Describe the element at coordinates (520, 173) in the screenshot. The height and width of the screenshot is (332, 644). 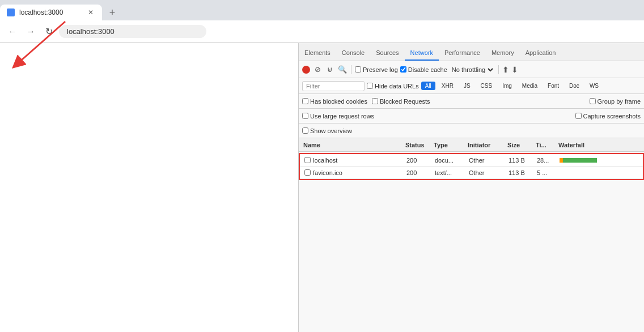
I see `cell-size-favicon: 113 B` at that location.